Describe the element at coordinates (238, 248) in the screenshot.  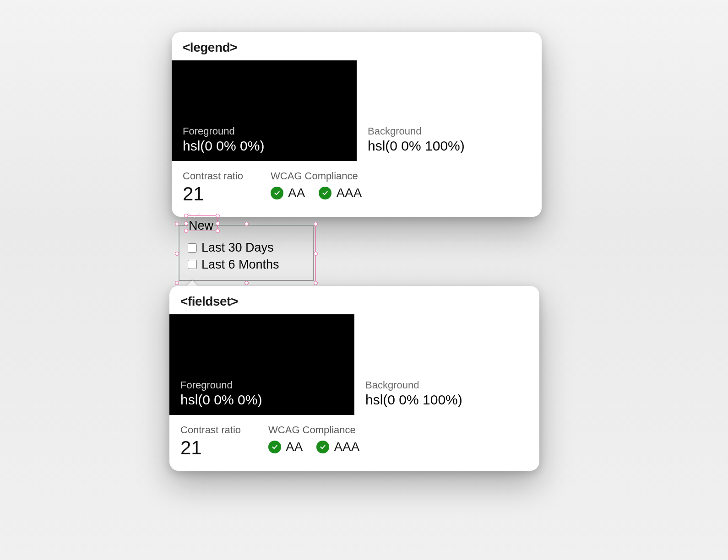
I see `checkbox-label: Last 30 Days` at that location.